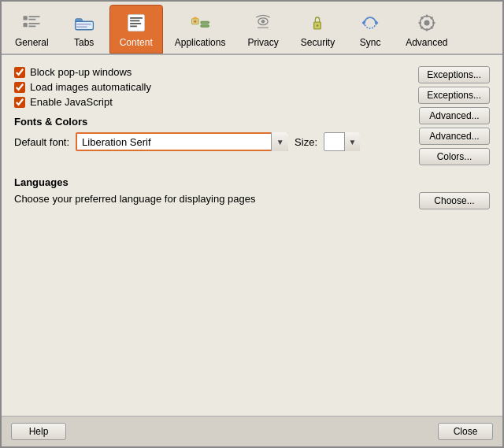  Describe the element at coordinates (263, 43) in the screenshot. I see `privacy-label: Privacy` at that location.